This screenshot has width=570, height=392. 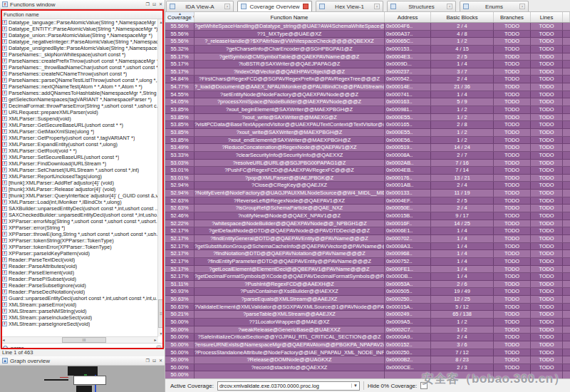 What do you see at coordinates (80, 234) in the screenshot?
I see `list-item: fXPParser::throwE(long,String *,ushort c…` at bounding box center [80, 234].